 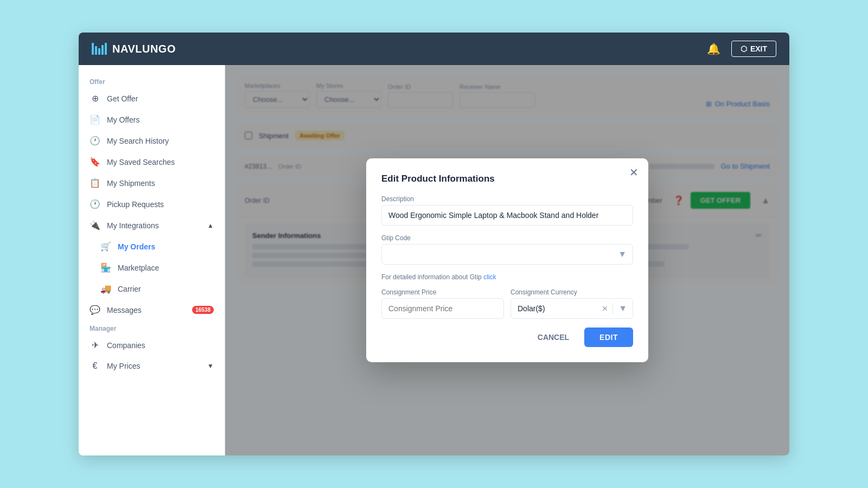 I want to click on currency-value-display: Dolar($), so click(x=554, y=309).